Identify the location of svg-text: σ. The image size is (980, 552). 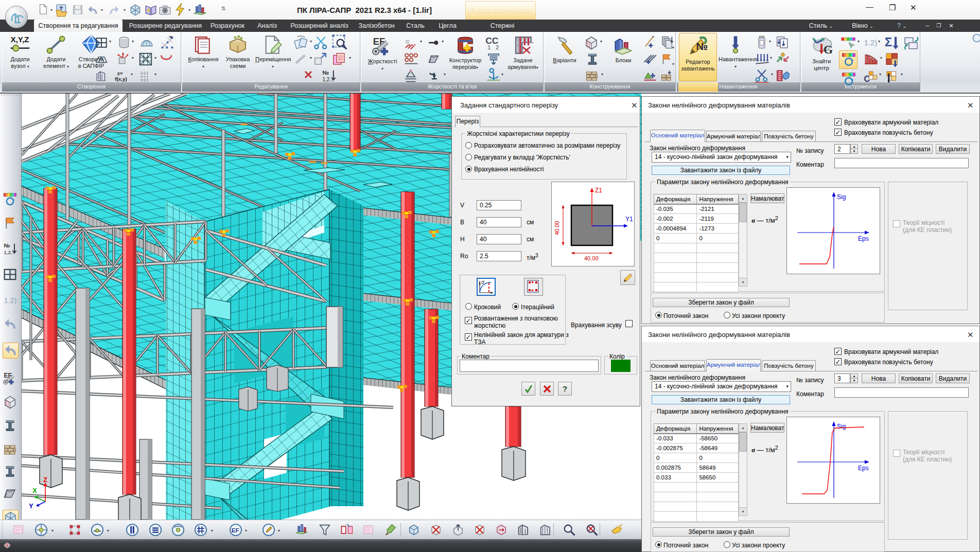
(483, 282).